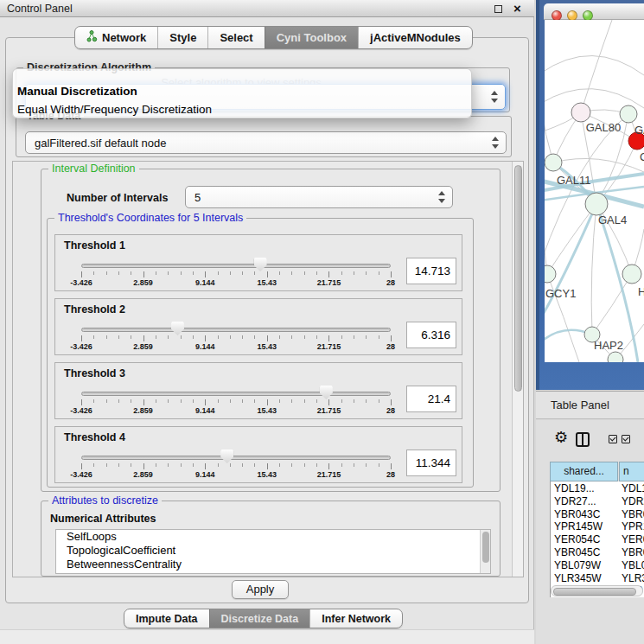 This screenshot has width=644, height=644. I want to click on numerical-attributes-label: Numerical Attributes, so click(103, 519).